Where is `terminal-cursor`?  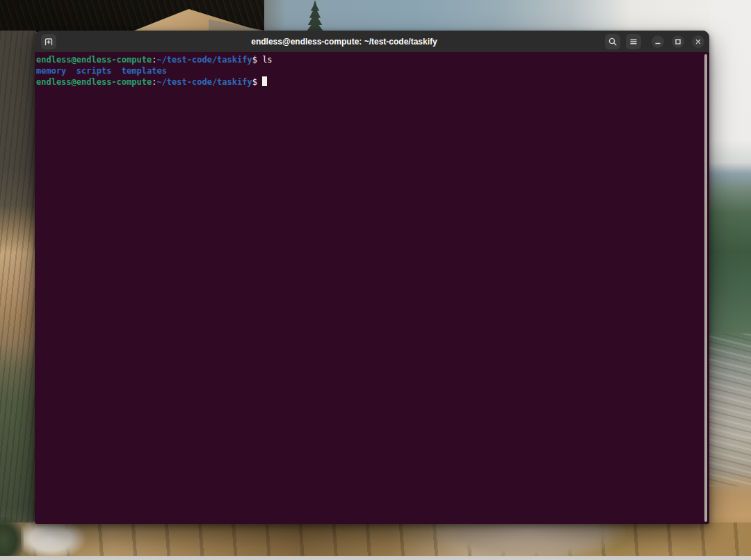 terminal-cursor is located at coordinates (264, 81).